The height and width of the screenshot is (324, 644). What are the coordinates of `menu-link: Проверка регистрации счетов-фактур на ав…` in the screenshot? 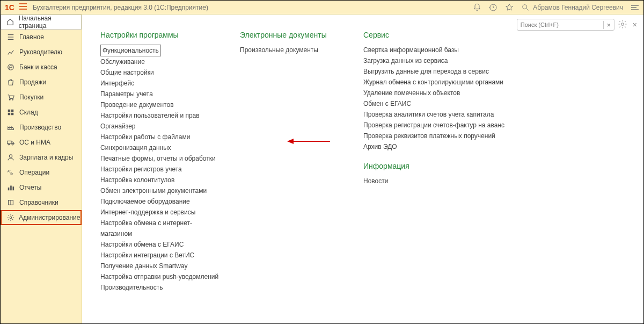 It's located at (434, 125).